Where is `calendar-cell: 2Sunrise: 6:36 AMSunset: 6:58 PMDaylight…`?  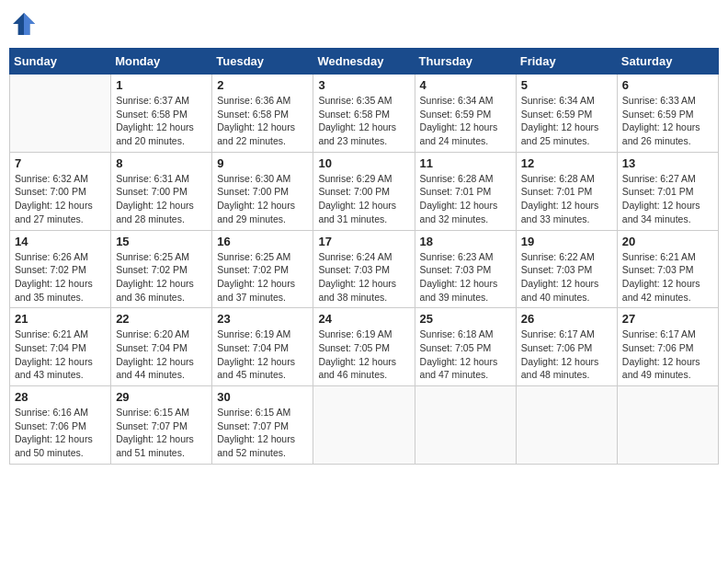
calendar-cell: 2Sunrise: 6:36 AMSunset: 6:58 PMDaylight… is located at coordinates (263, 114).